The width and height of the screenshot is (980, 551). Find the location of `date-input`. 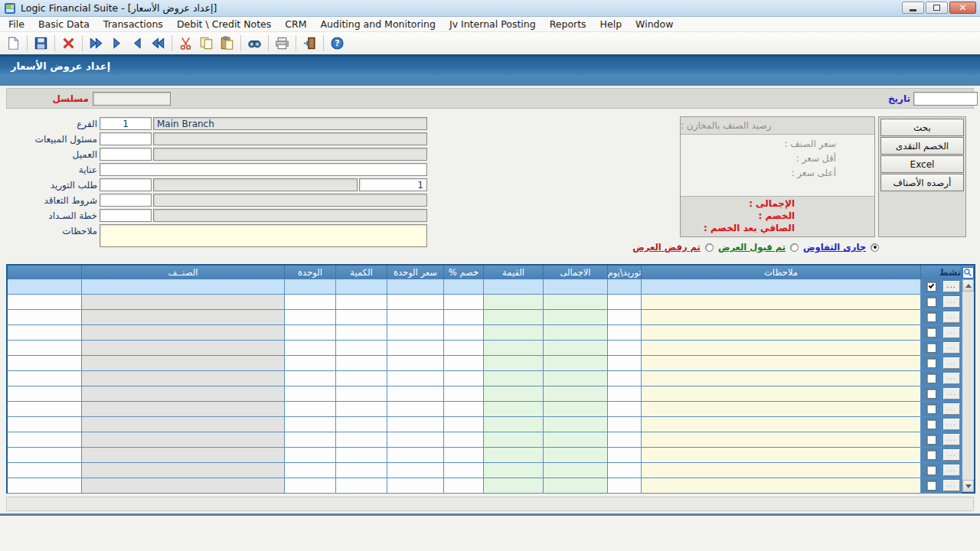

date-input is located at coordinates (946, 99).